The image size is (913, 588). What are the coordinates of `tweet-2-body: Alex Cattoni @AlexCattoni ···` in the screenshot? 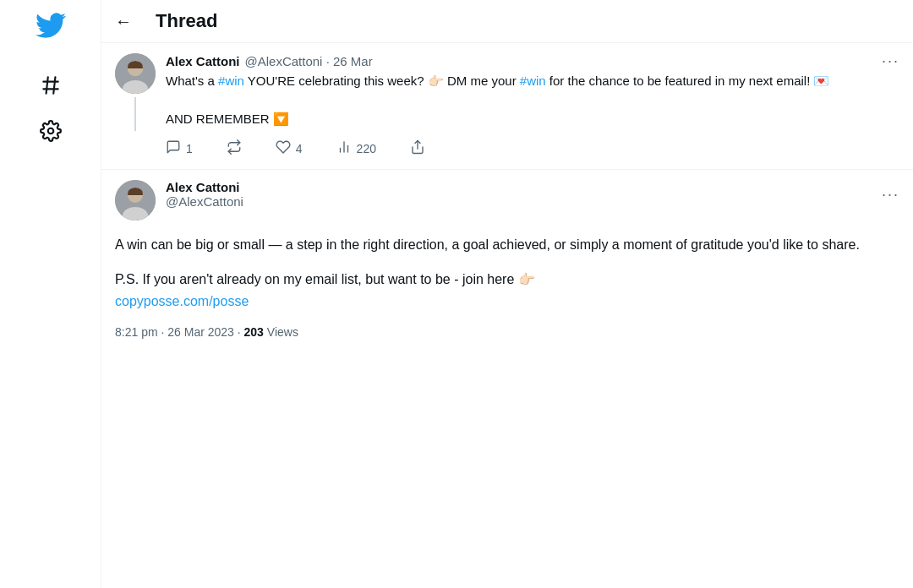 It's located at (533, 196).